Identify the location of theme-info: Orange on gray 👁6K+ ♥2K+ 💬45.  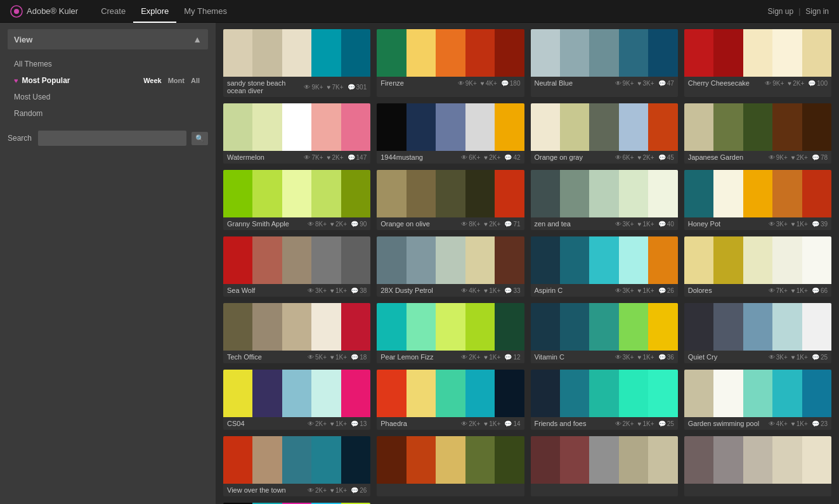
(604, 157).